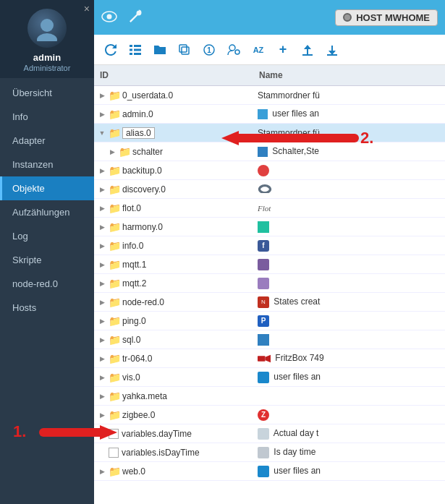 This screenshot has width=445, height=504. Describe the element at coordinates (174, 265) in the screenshot. I see `cell-id: ▶ 📁 mqtt.1` at that location.